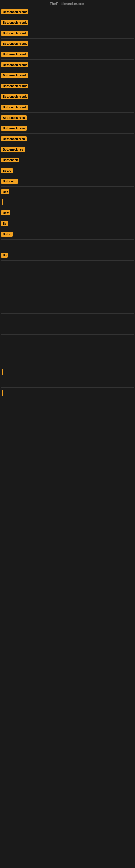 This screenshot has height=868, width=135. What do you see at coordinates (9, 181) in the screenshot?
I see `bottleneck-badge: Bottlenec` at bounding box center [9, 181].